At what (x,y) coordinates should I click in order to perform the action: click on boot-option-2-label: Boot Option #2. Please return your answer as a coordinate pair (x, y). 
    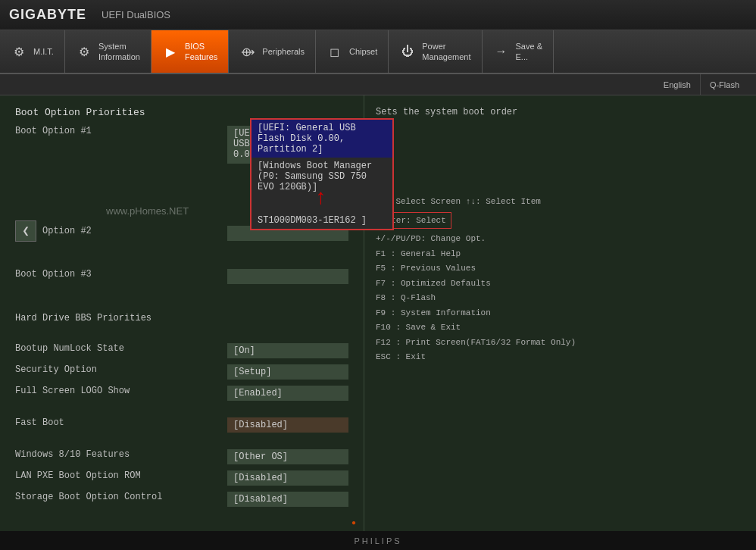
    Looking at the image, I should click on (121, 231).